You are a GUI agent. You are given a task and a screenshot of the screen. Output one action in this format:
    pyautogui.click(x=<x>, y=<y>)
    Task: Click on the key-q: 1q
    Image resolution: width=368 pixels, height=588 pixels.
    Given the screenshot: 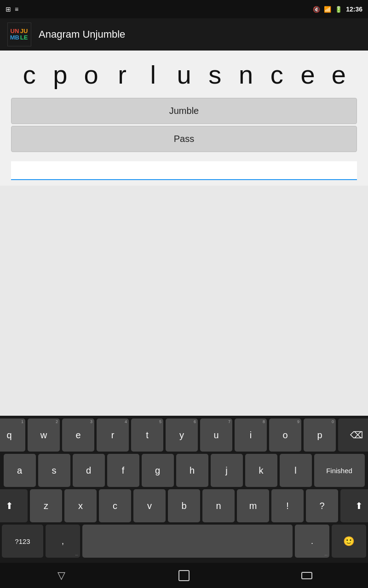 What is the action you would take?
    pyautogui.click(x=13, y=435)
    